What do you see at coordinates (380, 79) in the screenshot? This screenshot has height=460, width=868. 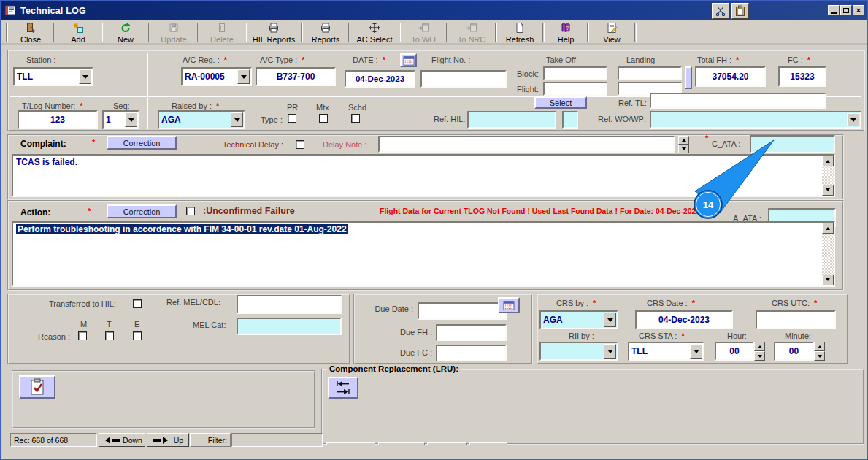 I see `date-field: 04-Dec-2023` at bounding box center [380, 79].